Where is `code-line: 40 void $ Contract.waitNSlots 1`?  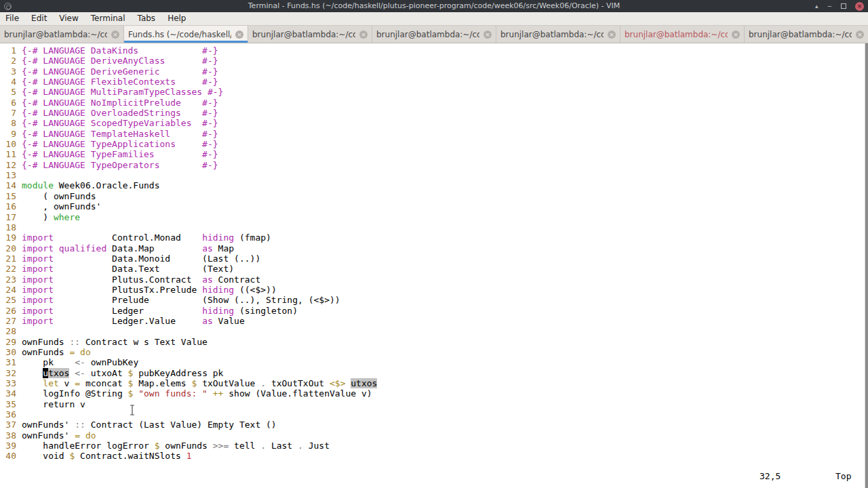
code-line: 40 void $ Contract.waitNSlots 1 is located at coordinates (432, 455).